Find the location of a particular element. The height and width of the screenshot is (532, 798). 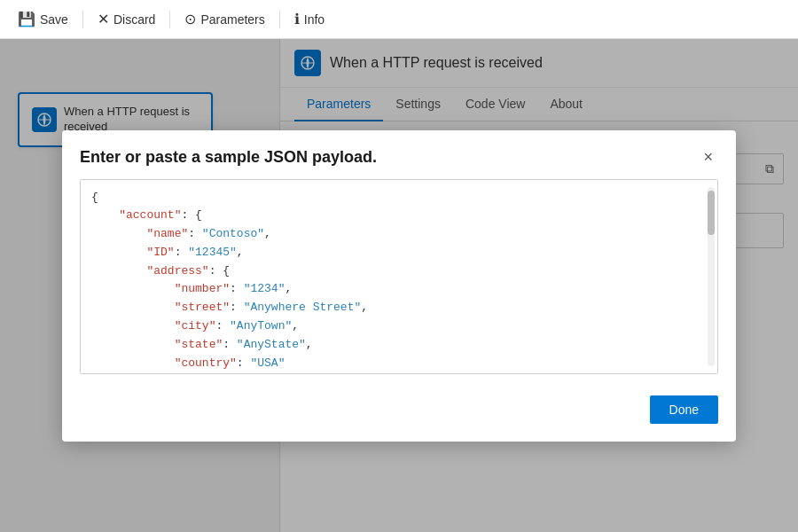

save-button: 💾 Save is located at coordinates (43, 20).